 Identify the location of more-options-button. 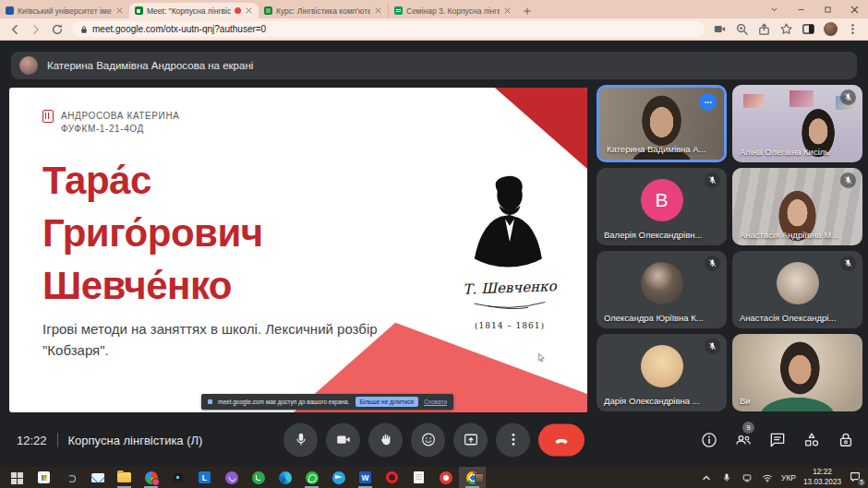
(513, 439).